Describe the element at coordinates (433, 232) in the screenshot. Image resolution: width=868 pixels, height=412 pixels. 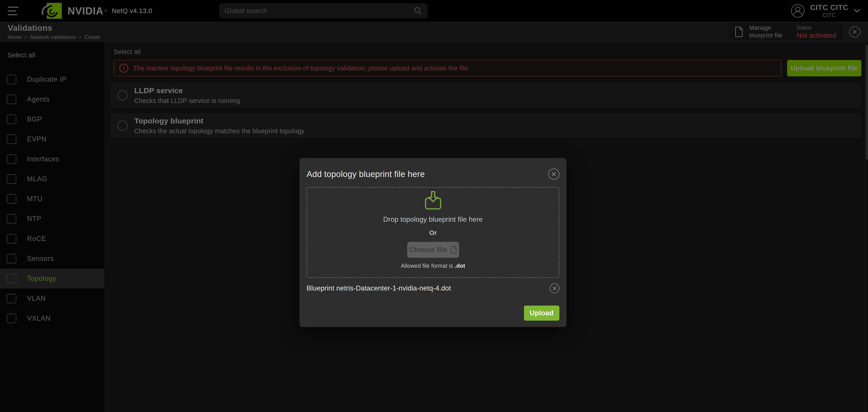
I see `file-drop-zone: Drop topology blueprint file here Or Cho…` at that location.